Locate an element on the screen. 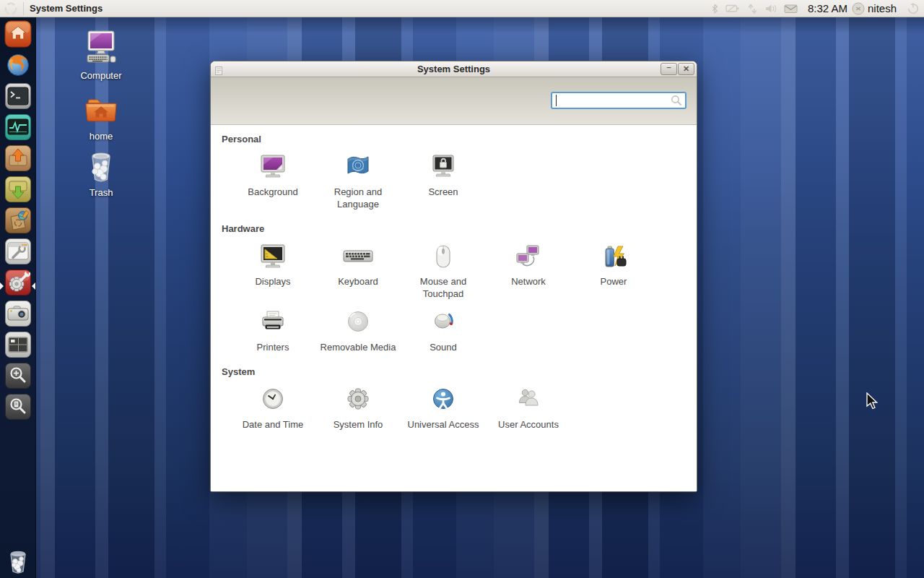 This screenshot has height=578, width=924. terminal-icon is located at coordinates (18, 96).